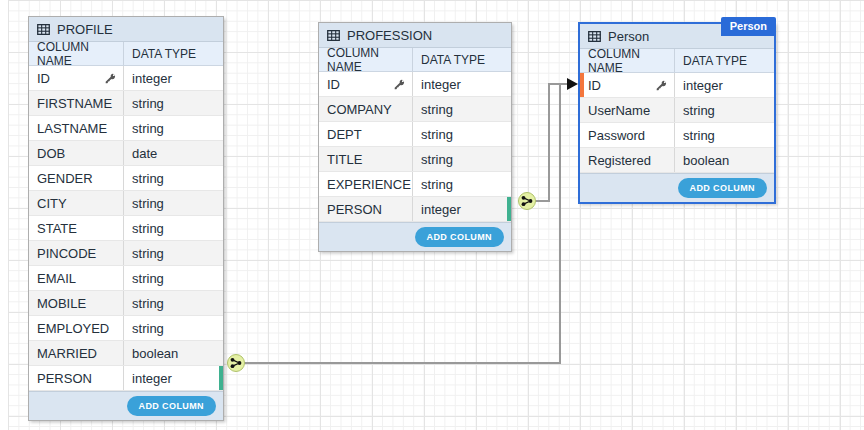 This screenshot has height=430, width=864. What do you see at coordinates (66, 254) in the screenshot?
I see `column-name: PINCODE` at bounding box center [66, 254].